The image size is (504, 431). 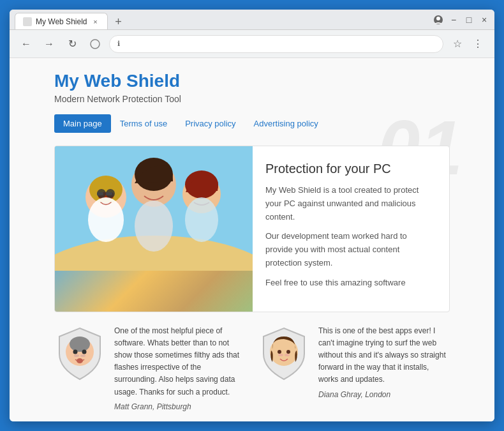 I want to click on testimonial-2-author: Diana Ghray, London, so click(x=384, y=395).